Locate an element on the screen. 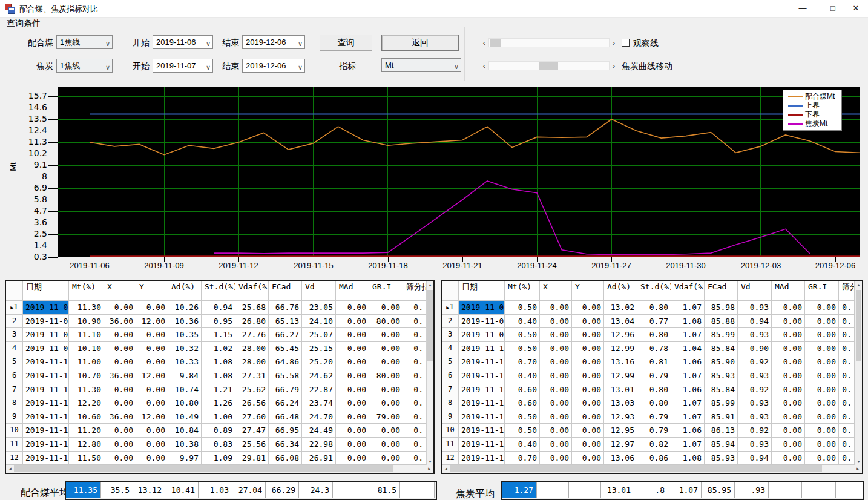  value-cell: 0.90 is located at coordinates (755, 349).